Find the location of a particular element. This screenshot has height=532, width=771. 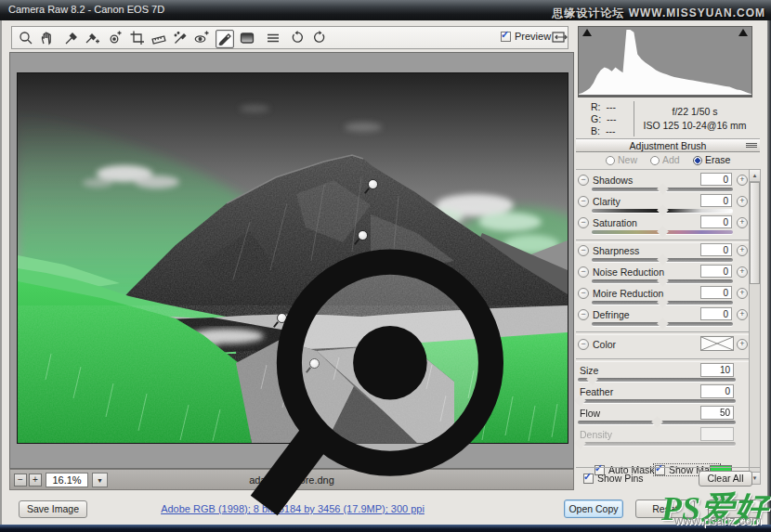

mode-add-radio: Add is located at coordinates (665, 160).